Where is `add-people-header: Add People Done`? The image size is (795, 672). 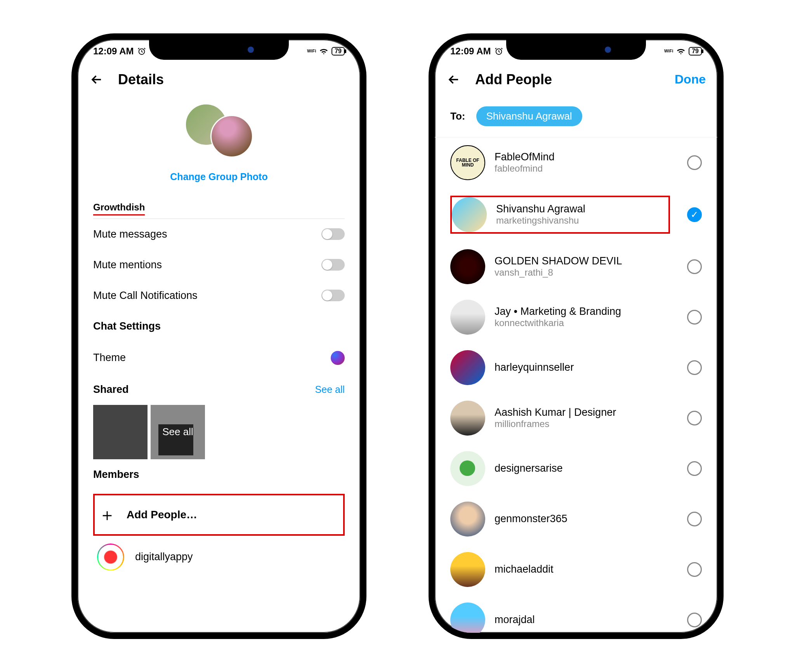 add-people-header: Add People Done is located at coordinates (576, 80).